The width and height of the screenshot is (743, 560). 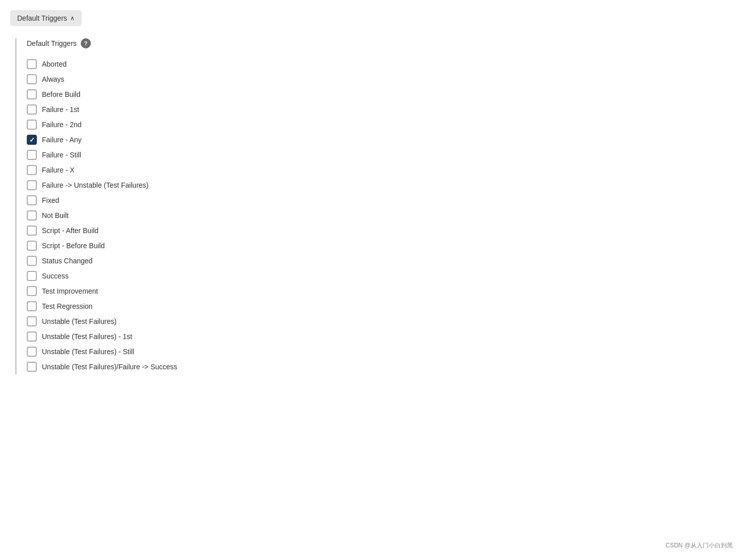 I want to click on checkbox-label-fixed: Fixed, so click(x=50, y=200).